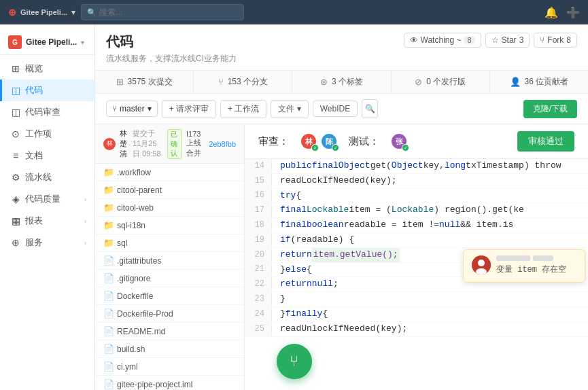 The width and height of the screenshot is (588, 390). What do you see at coordinates (48, 134) in the screenshot?
I see `sidebar-item-issues: ⊙ 工作项` at bounding box center [48, 134].